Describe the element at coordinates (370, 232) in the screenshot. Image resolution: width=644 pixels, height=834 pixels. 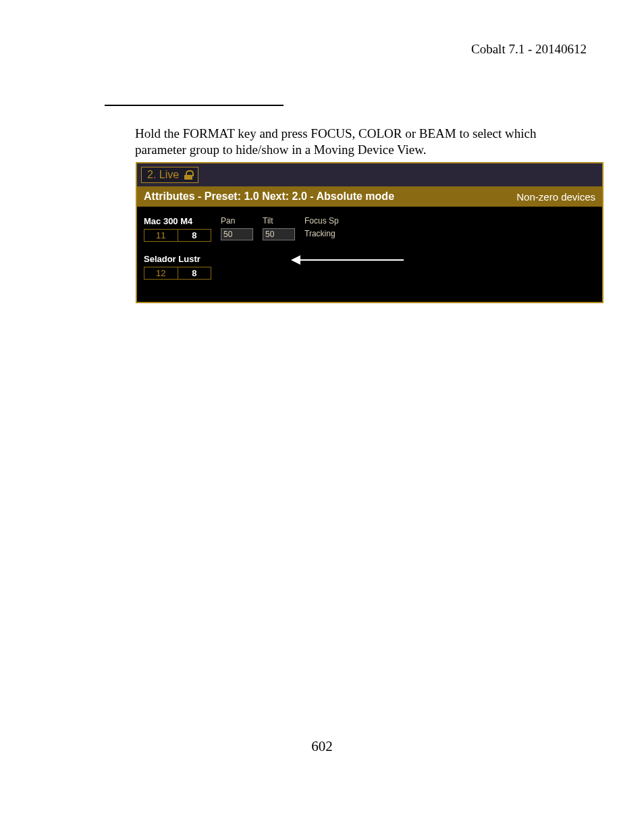
I see `moving-device-view-panel: 2. Live Attributes - Preset: 1.0 Next` at that location.